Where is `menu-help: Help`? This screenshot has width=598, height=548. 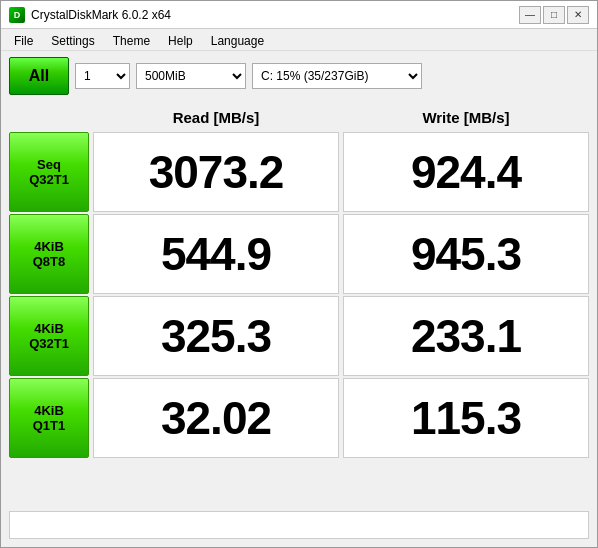 menu-help: Help is located at coordinates (180, 40).